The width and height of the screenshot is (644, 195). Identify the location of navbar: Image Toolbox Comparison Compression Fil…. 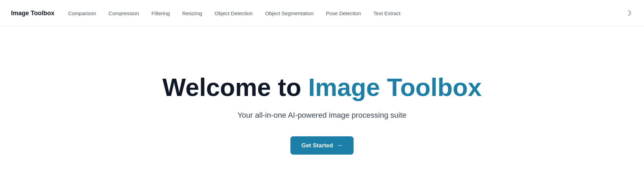
(322, 13).